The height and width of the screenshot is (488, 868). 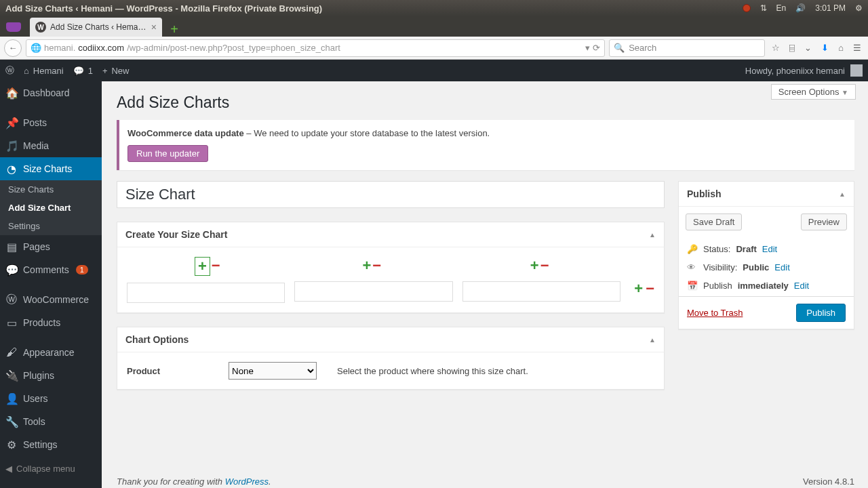 I want to click on sidebar-item-posts: 📌Posts, so click(x=51, y=123).